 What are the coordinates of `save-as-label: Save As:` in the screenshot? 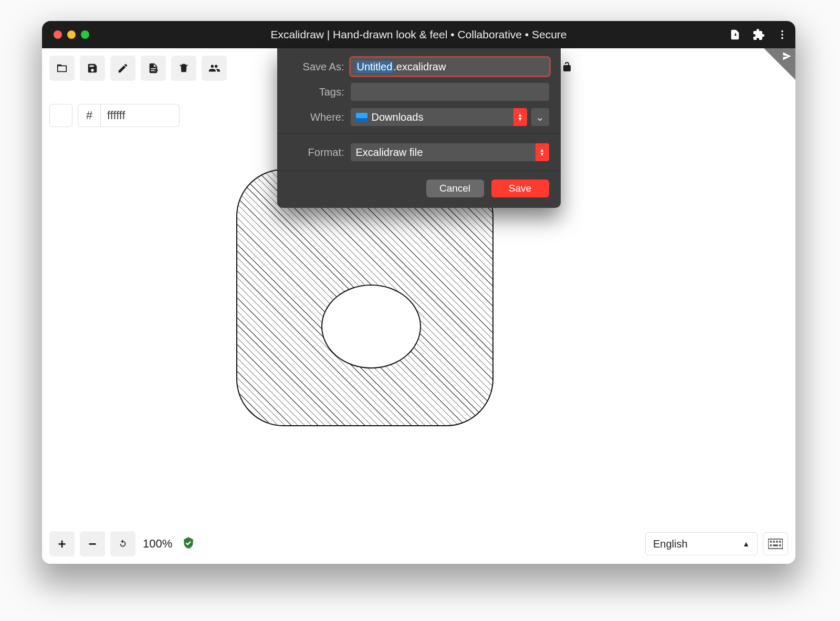 It's located at (317, 67).